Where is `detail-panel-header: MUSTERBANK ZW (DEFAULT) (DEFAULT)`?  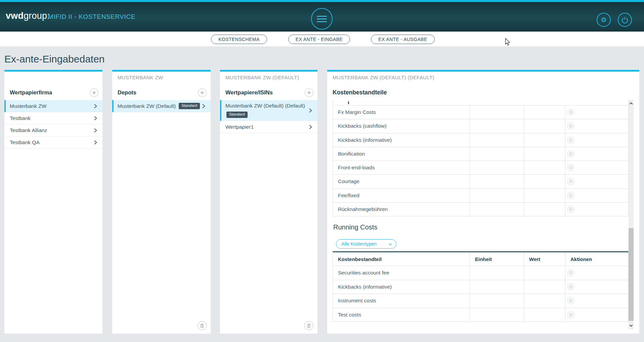
detail-panel-header: MUSTERBANK ZW (DEFAULT) (DEFAULT) is located at coordinates (384, 77).